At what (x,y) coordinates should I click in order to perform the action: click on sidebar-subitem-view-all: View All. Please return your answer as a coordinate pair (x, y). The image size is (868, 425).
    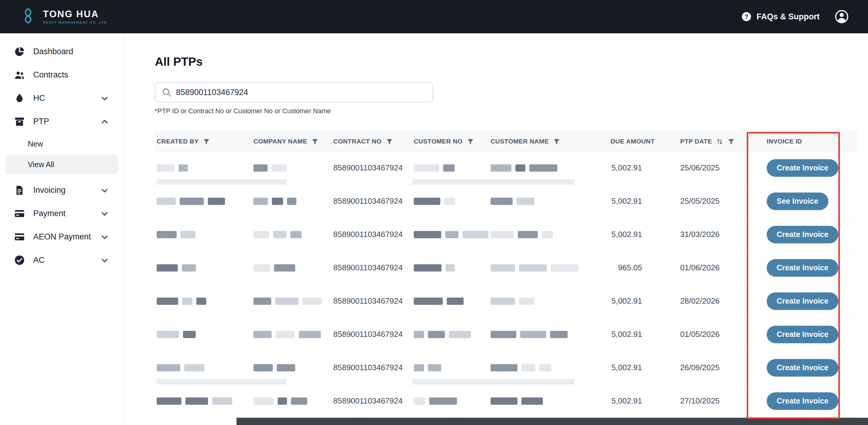
    Looking at the image, I should click on (62, 165).